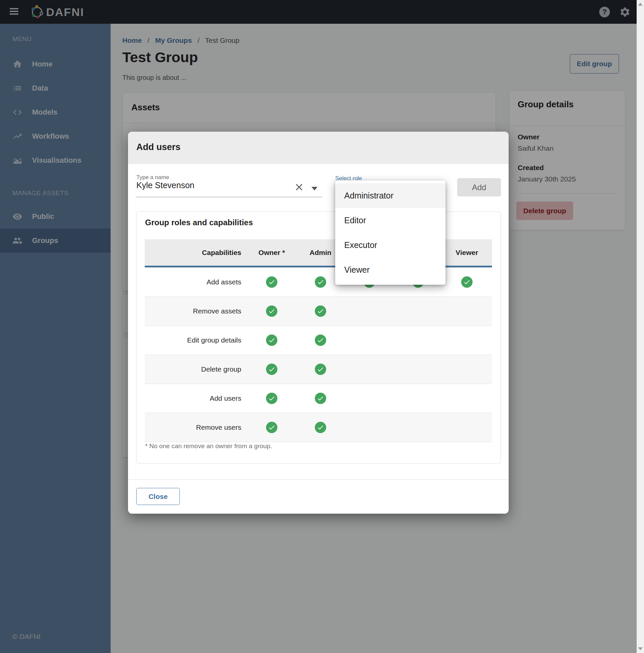  What do you see at coordinates (390, 220) in the screenshot?
I see `menu-item-editor: Editor` at bounding box center [390, 220].